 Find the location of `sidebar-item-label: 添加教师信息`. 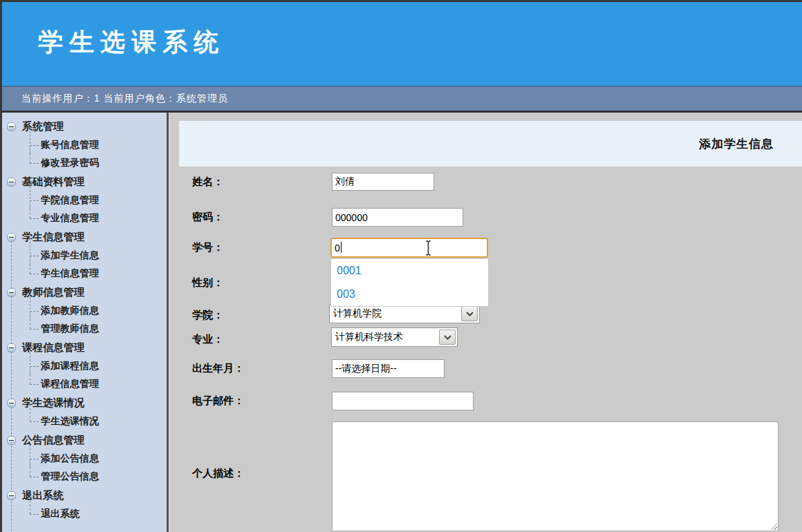

sidebar-item-label: 添加教师信息 is located at coordinates (70, 311).